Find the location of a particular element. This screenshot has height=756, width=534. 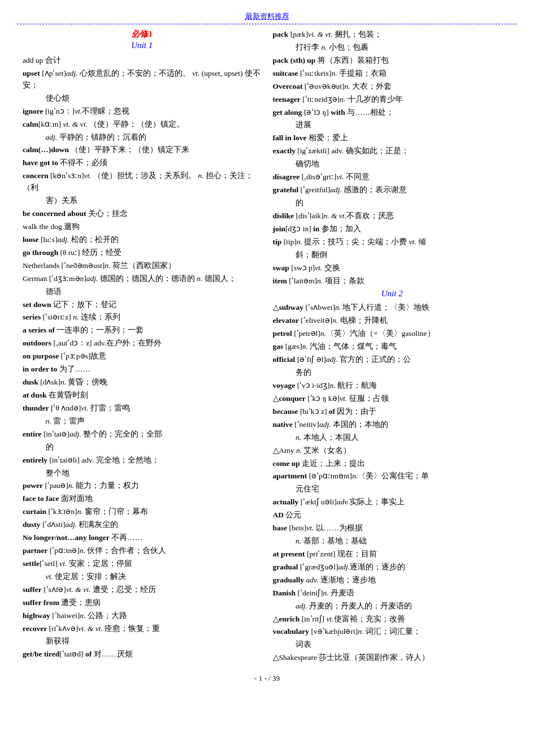

entry-at-dusk: at dusk 在黄昏时刻 is located at coordinates (142, 396).